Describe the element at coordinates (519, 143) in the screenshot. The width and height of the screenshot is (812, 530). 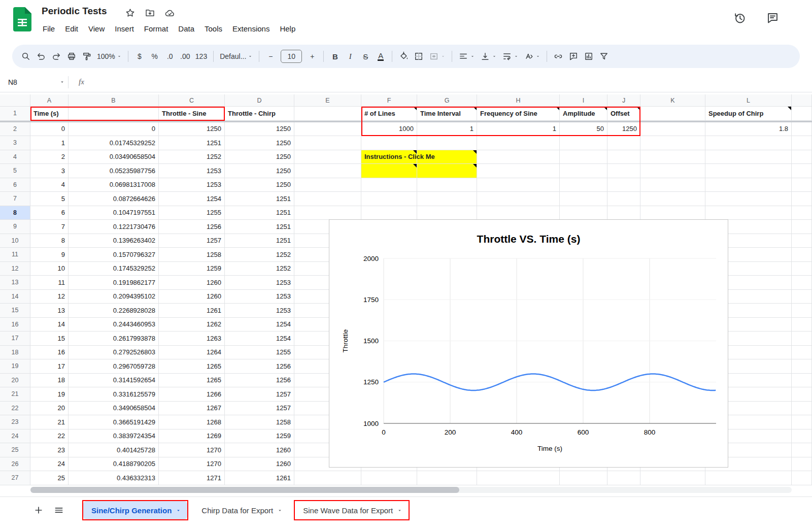
I see `cell-H3` at that location.